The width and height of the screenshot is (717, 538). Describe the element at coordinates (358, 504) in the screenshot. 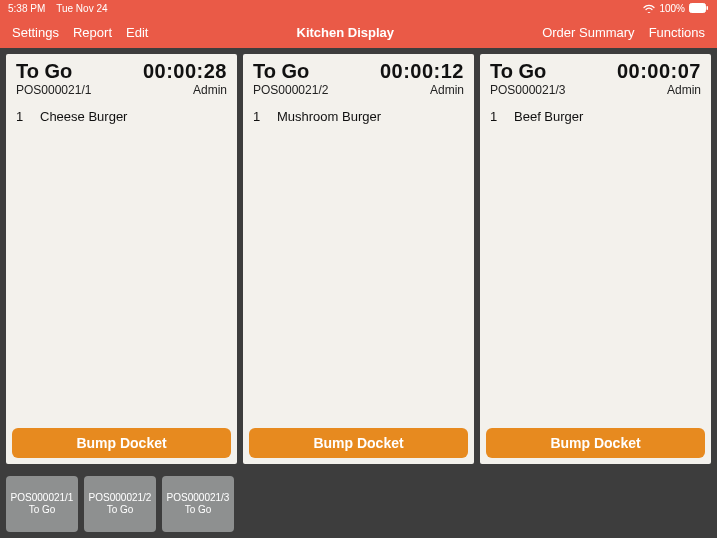

I see `thumb-bar: POS000021/1 To Go POS000021/2 To Go POS0…` at that location.